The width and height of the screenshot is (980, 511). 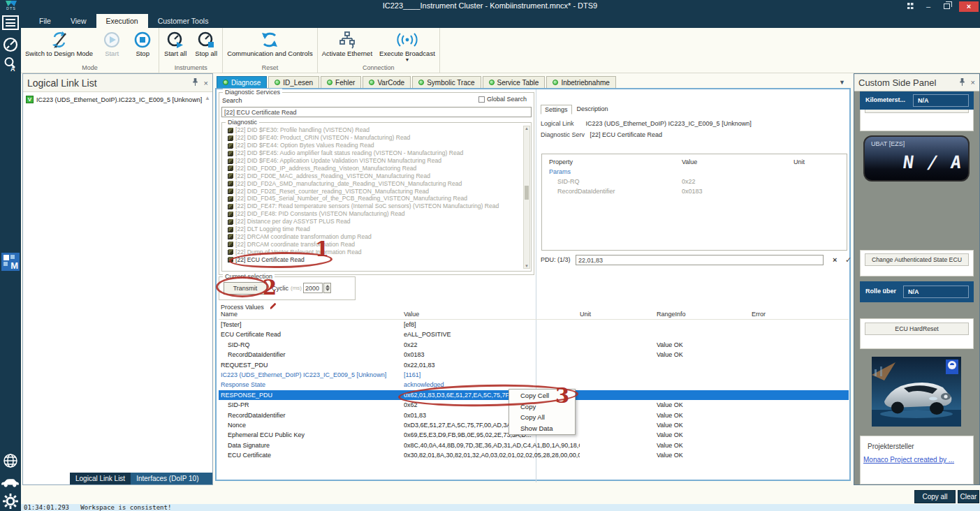 What do you see at coordinates (373, 229) in the screenshot?
I see `tree-item: [22] DLT Logging time Read` at bounding box center [373, 229].